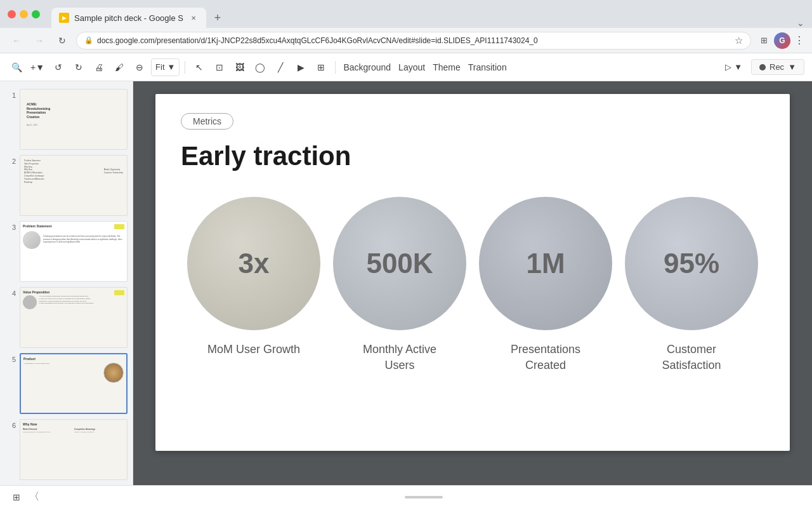 The height and width of the screenshot is (508, 812). Describe the element at coordinates (780, 41) in the screenshot. I see `extension-icons: ⊞ G ⋮` at that location.